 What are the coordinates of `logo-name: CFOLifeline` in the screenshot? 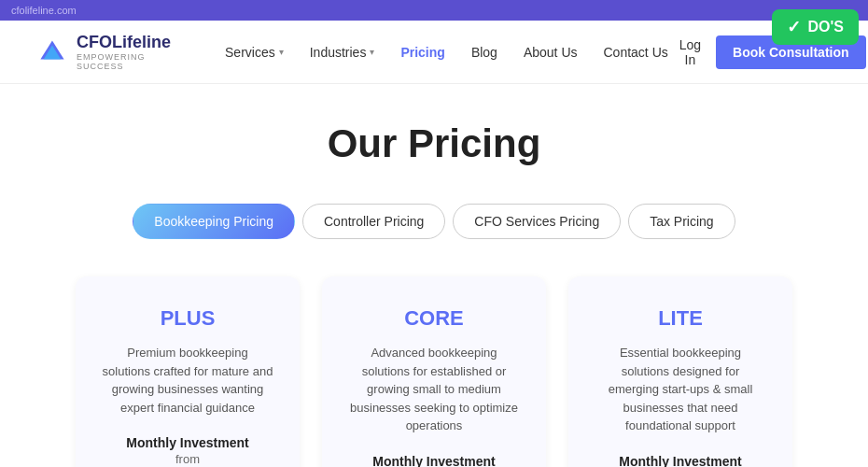 It's located at (127, 43).